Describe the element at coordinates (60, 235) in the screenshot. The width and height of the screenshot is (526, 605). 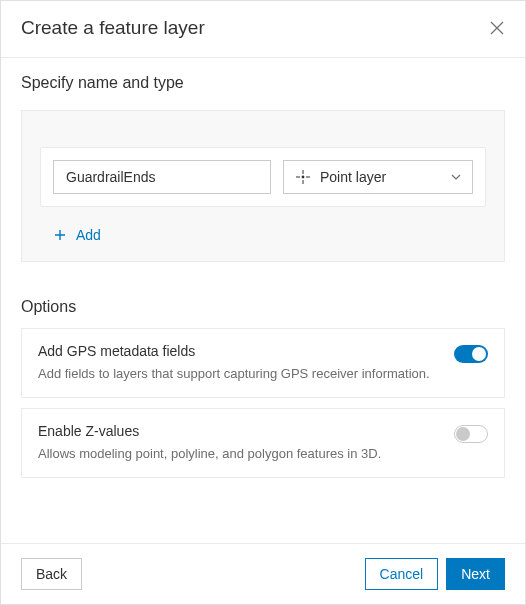
I see `plus-icon` at that location.